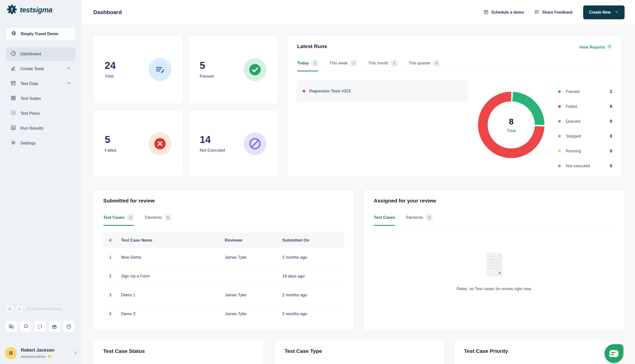 This screenshot has width=635, height=364. I want to click on tab-today: Today 1, so click(308, 65).